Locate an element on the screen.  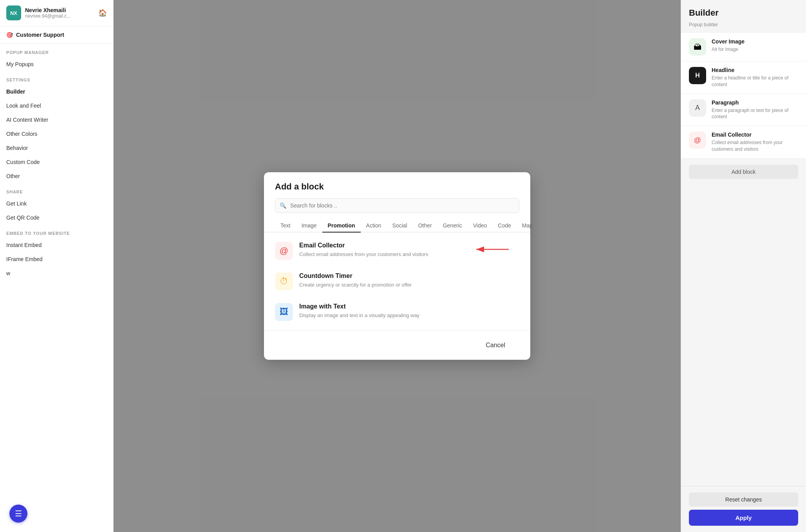
sidebar-item-my-popups-label: My Popups is located at coordinates (20, 64).